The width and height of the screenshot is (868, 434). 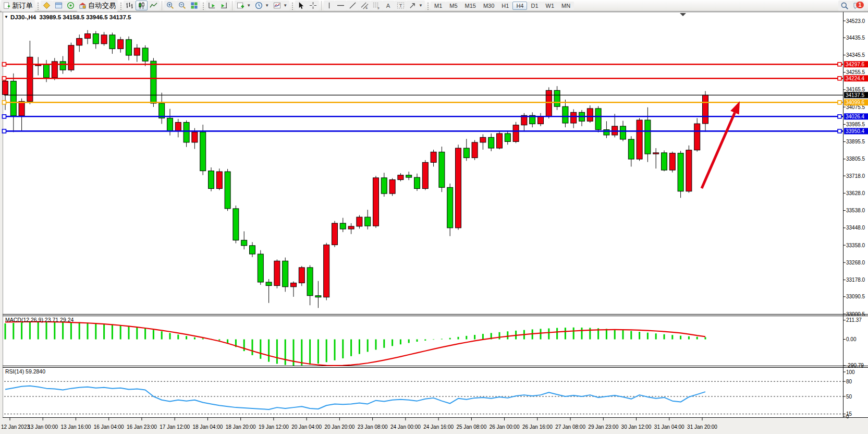 I want to click on timeframe-button-m1: M1, so click(x=438, y=6).